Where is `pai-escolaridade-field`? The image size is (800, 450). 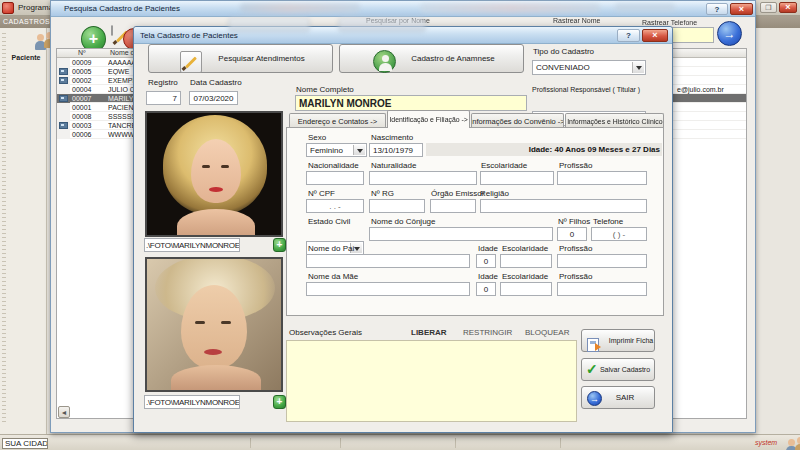
pai-escolaridade-field is located at coordinates (526, 261).